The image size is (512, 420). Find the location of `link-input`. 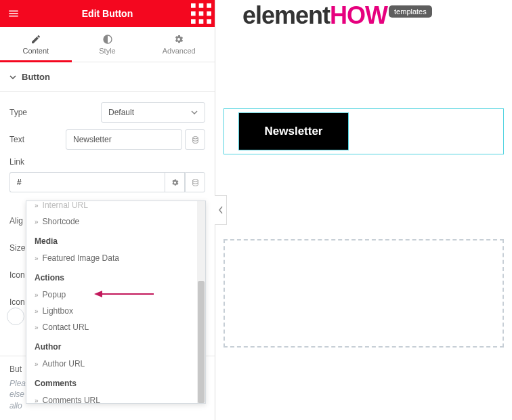

link-input is located at coordinates (87, 182).